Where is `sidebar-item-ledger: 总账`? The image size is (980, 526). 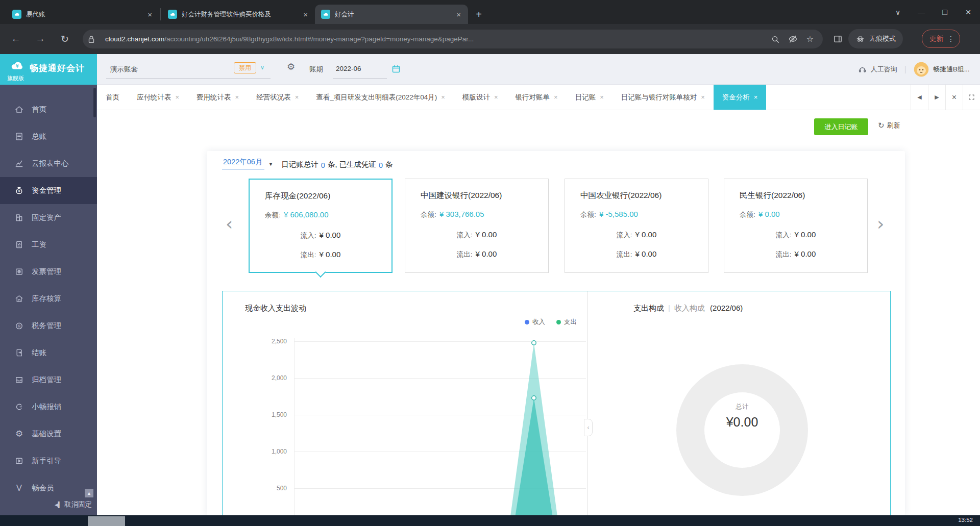 sidebar-item-ledger: 总账 is located at coordinates (48, 137).